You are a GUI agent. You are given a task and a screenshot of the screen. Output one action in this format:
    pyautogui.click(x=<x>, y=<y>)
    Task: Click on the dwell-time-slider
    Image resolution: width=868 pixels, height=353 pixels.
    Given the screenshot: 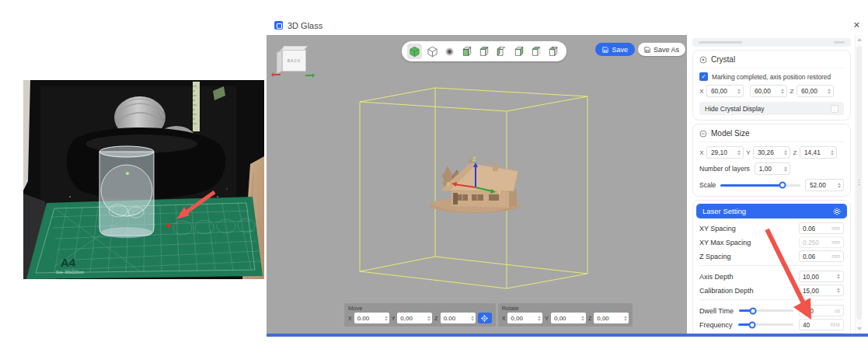 What is the action you would take?
    pyautogui.click(x=766, y=311)
    